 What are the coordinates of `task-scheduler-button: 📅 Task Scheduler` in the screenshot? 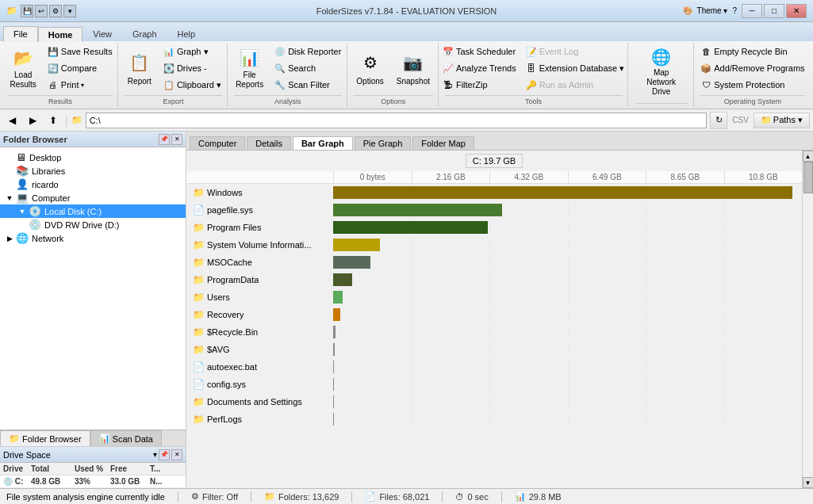 It's located at (479, 52).